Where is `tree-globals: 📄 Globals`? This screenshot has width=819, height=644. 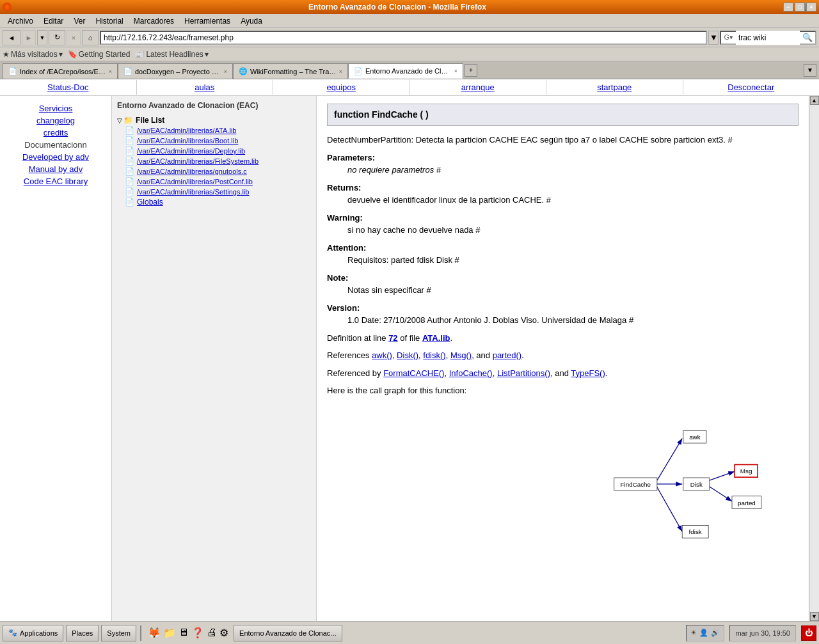
tree-globals: 📄 Globals is located at coordinates (218, 202).